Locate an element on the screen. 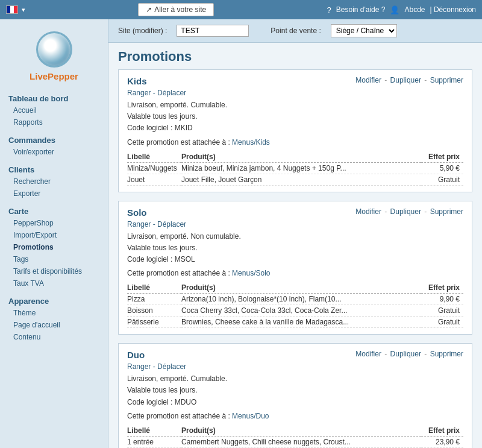 The image size is (482, 448). row-libelle-1-0: Pizza is located at coordinates (154, 299).